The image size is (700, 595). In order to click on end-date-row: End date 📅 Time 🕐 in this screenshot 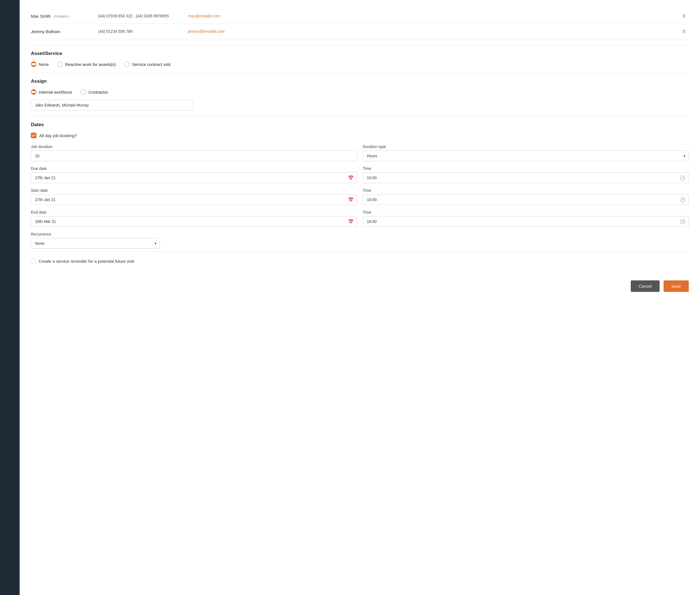, I will do `click(360, 219)`.